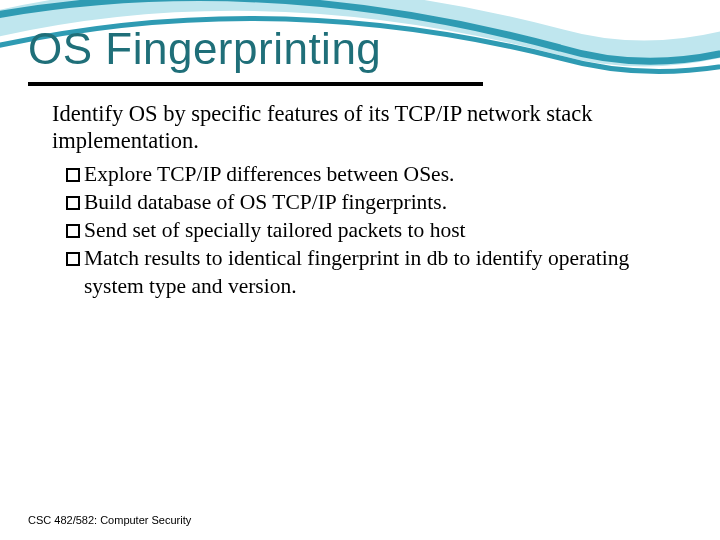 This screenshot has height=540, width=720. I want to click on intro-text: Identify OS by specific features of its …, so click(360, 128).